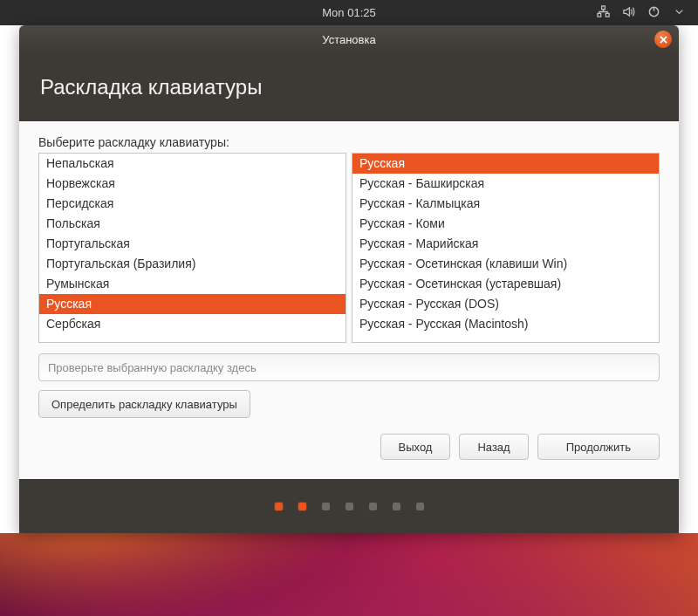  I want to click on layout-variant-list: РусскаяРусская - БашкирскаяРусская - Кал…, so click(506, 248).